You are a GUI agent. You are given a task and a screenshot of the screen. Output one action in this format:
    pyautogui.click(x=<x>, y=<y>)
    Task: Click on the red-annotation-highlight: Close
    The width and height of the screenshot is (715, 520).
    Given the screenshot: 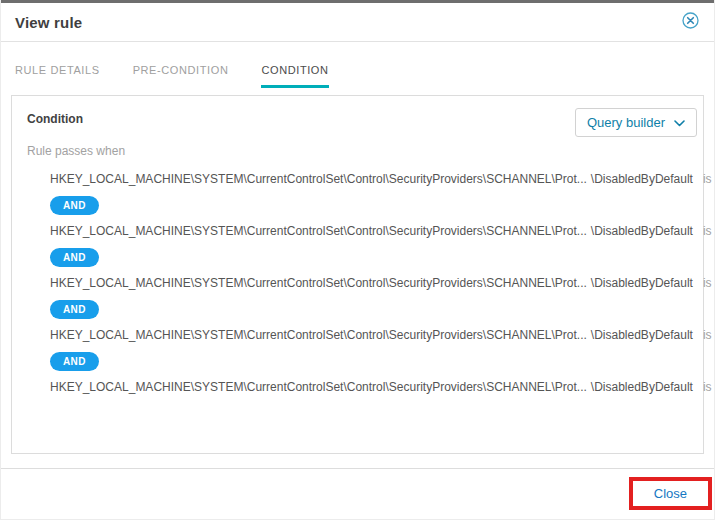 What is the action you would take?
    pyautogui.click(x=670, y=494)
    